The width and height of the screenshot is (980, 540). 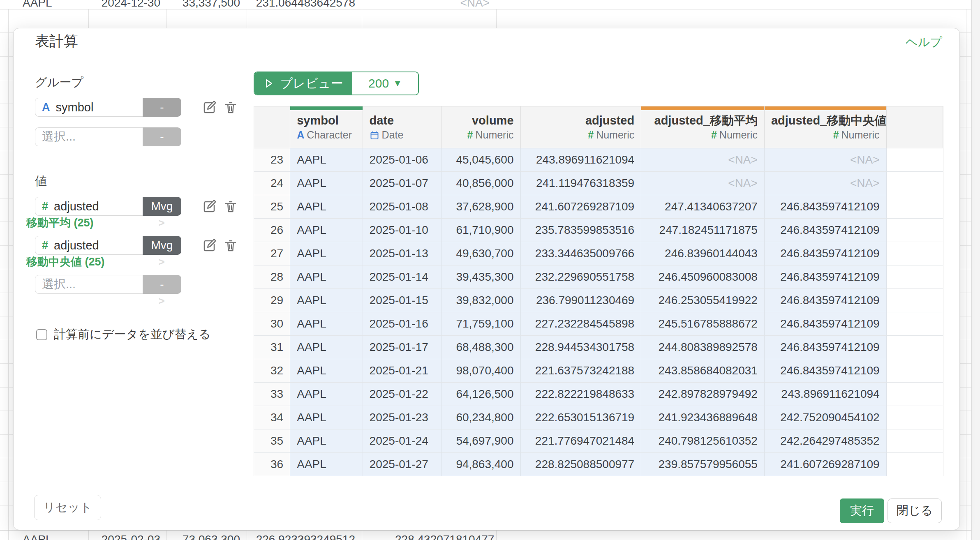 What do you see at coordinates (42, 335) in the screenshot?
I see `sort-before-calc-checkbox` at bounding box center [42, 335].